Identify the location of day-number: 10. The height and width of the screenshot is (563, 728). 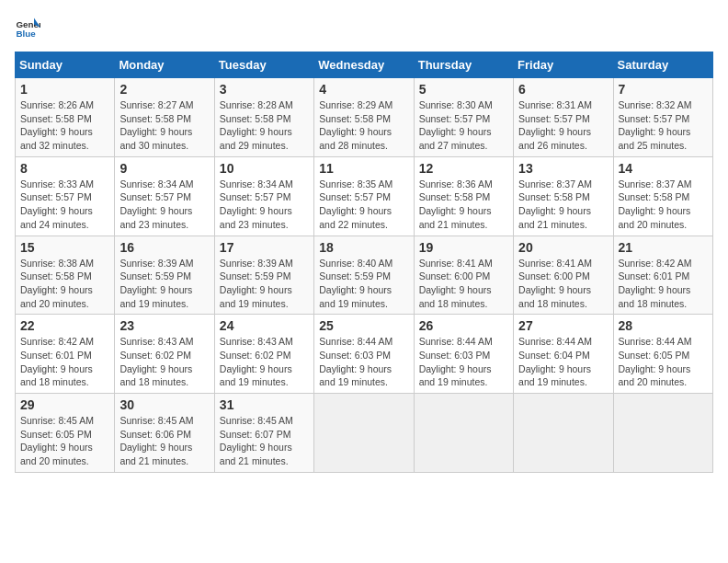
(265, 168).